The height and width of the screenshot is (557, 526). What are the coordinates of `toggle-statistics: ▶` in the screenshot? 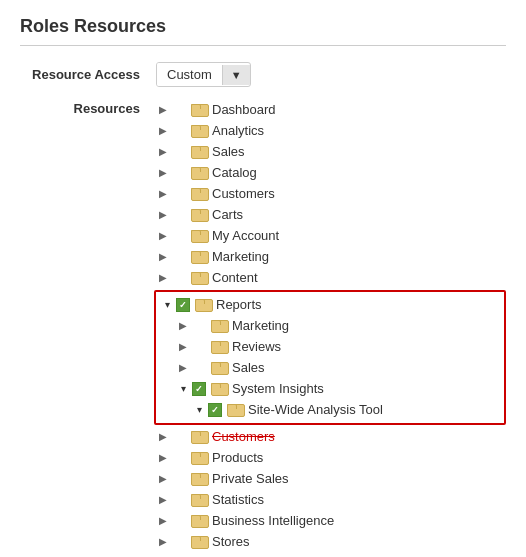 It's located at (163, 500).